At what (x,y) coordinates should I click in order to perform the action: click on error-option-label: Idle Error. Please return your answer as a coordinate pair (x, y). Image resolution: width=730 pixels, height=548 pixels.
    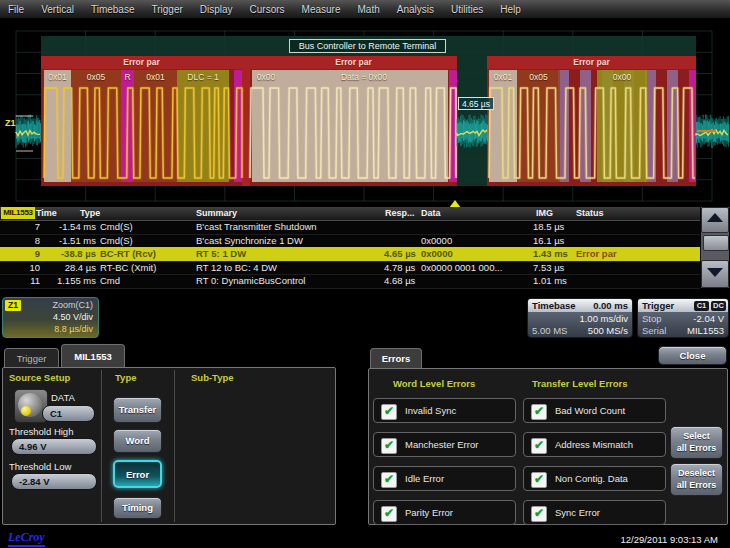
    Looking at the image, I should click on (424, 478).